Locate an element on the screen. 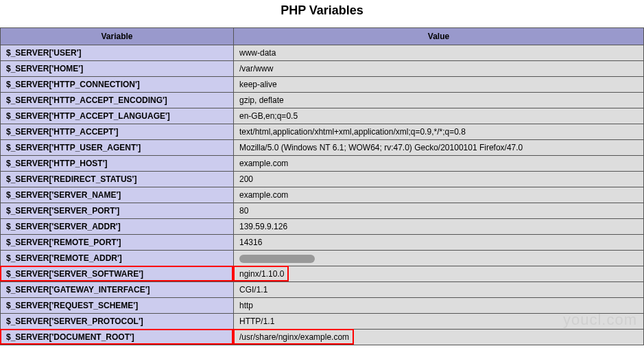 The image size is (644, 357). variable-value-cell: http is located at coordinates (439, 306).